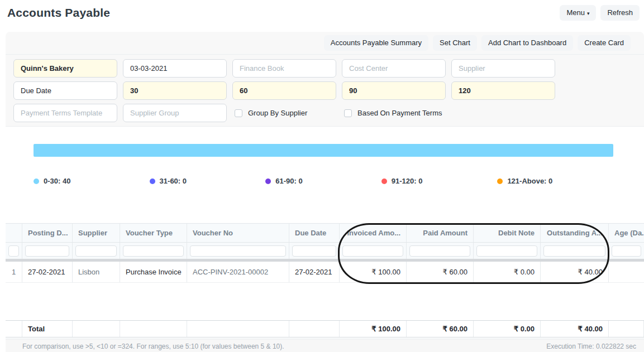  I want to click on outstanding-amount-cell: ₹ 40.00, so click(575, 272).